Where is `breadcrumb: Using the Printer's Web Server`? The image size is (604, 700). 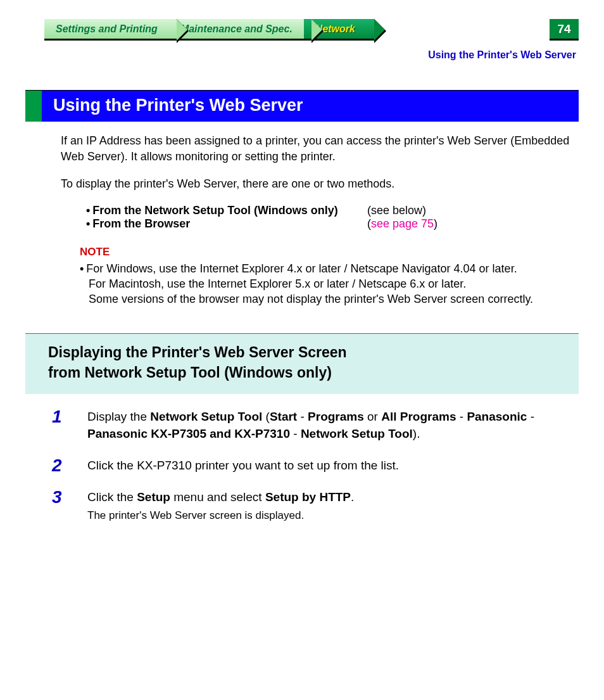 breadcrumb: Using the Printer's Web Server is located at coordinates (301, 55).